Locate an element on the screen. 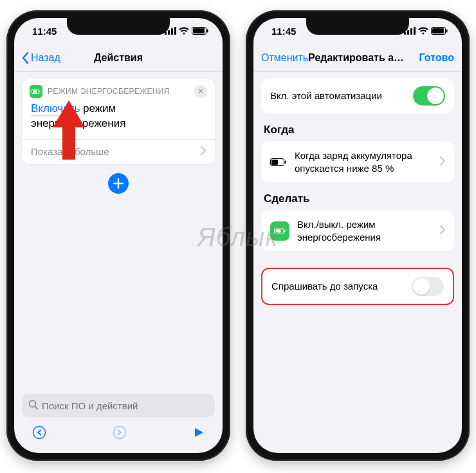 The width and height of the screenshot is (476, 473). enable-automation-label: Вкл. этой автоматизации is located at coordinates (338, 96).